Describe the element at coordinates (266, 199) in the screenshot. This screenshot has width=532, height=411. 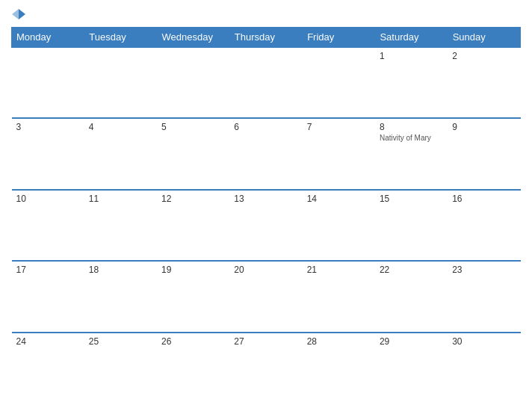
I see `day-number: 13` at that location.